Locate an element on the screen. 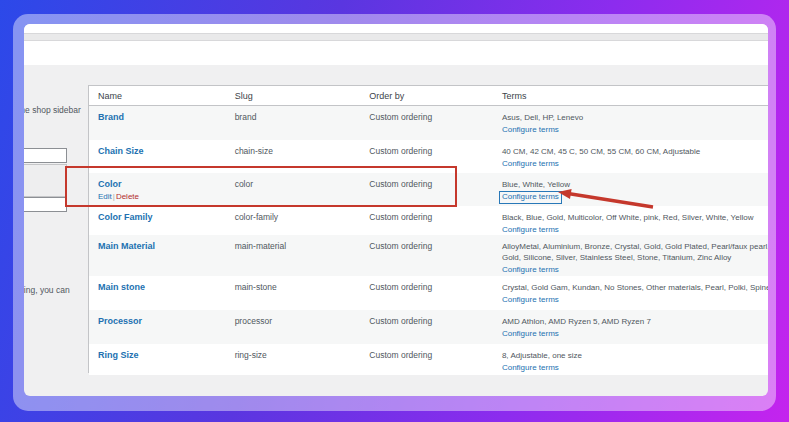  page-header-band is located at coordinates (396, 53).